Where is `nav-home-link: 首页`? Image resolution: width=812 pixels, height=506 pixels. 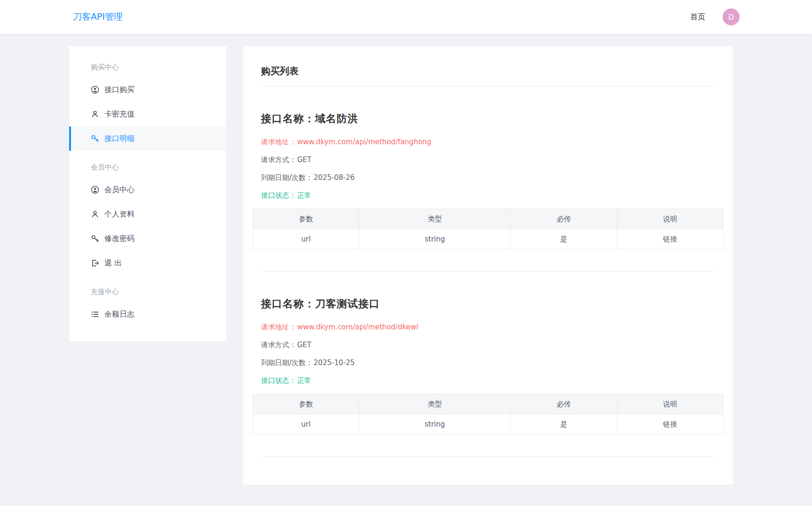
nav-home-link: 首页 is located at coordinates (698, 17).